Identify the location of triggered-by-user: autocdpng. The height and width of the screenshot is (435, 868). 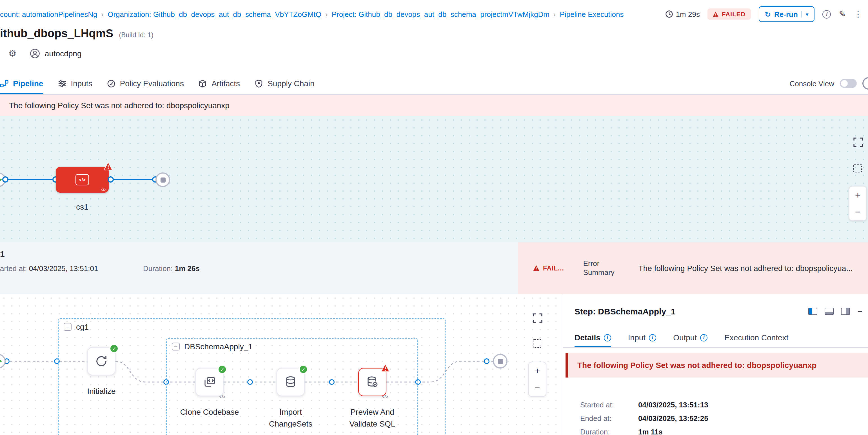
(63, 53).